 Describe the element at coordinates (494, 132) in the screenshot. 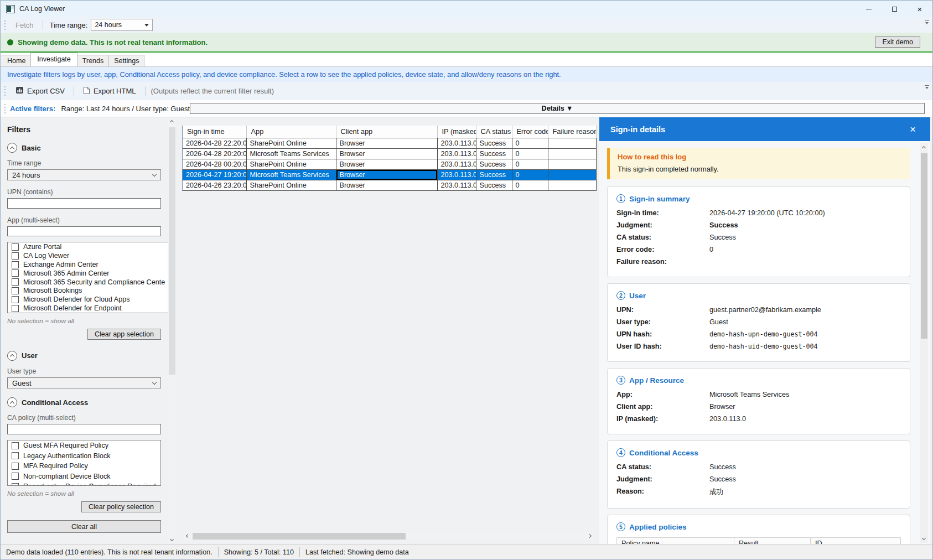

I see `column-header: CA status` at that location.